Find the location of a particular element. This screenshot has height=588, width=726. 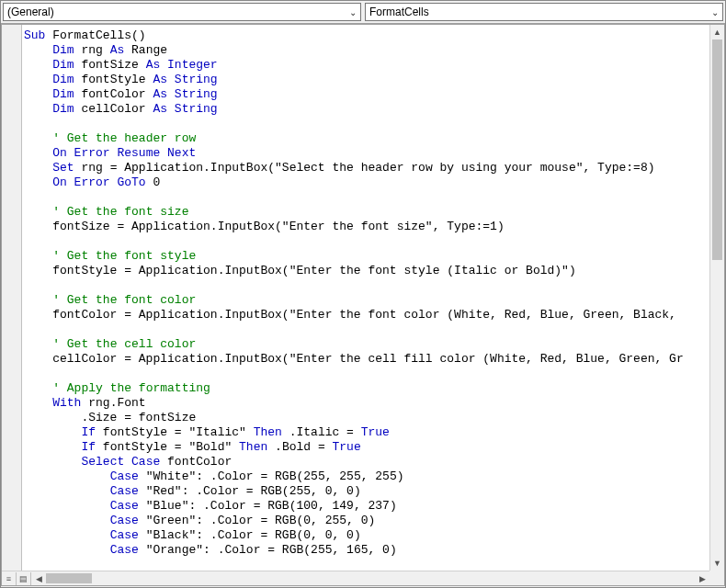

full-module-view-button: ▤ is located at coordinates (24, 579).